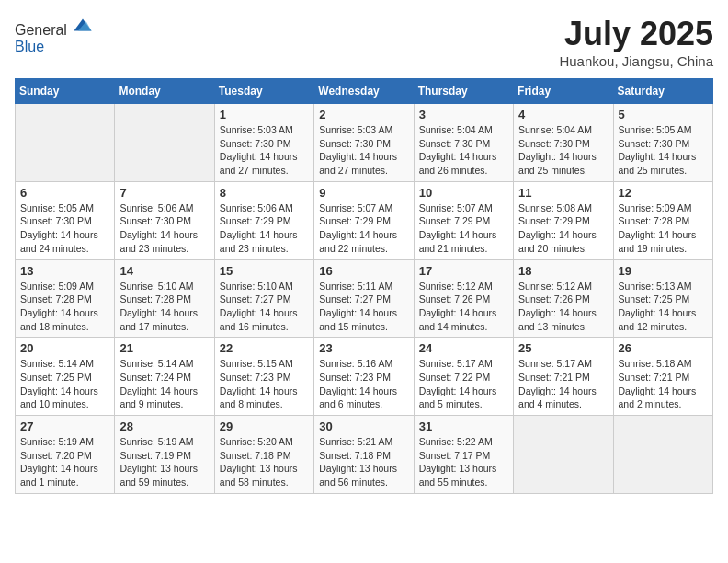 The width and height of the screenshot is (728, 563). Describe the element at coordinates (164, 193) in the screenshot. I see `day-number: 7` at that location.